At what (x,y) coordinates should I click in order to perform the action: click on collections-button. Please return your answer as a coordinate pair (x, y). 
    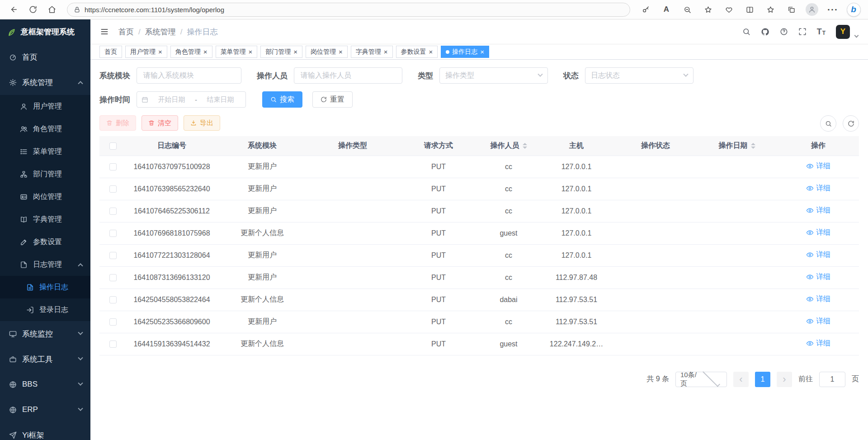
    Looking at the image, I should click on (791, 9).